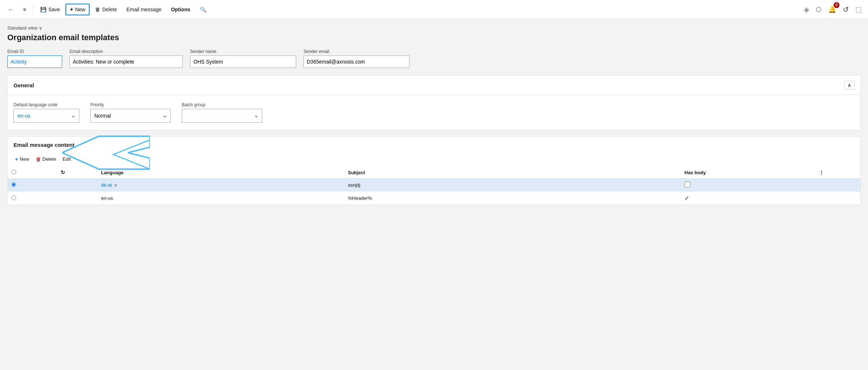  I want to click on search-button: 🔍, so click(203, 9).